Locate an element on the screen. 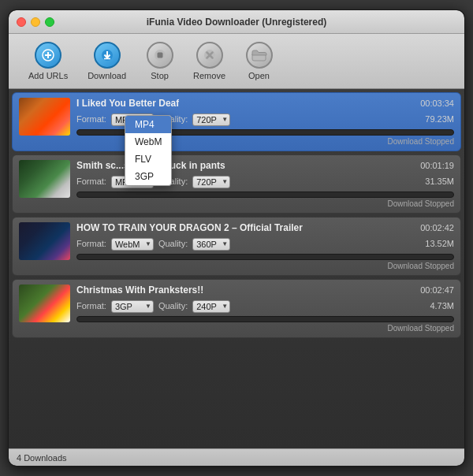 Image resolution: width=473 pixels, height=476 pixels. quality-select-1: 720P 480P 360P 240P is located at coordinates (211, 120).